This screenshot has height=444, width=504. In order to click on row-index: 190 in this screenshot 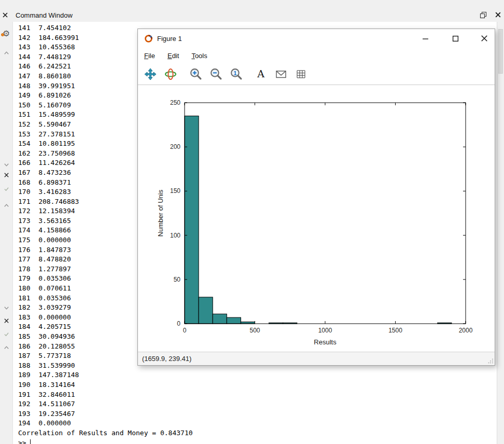, I will do `click(28, 385)`.